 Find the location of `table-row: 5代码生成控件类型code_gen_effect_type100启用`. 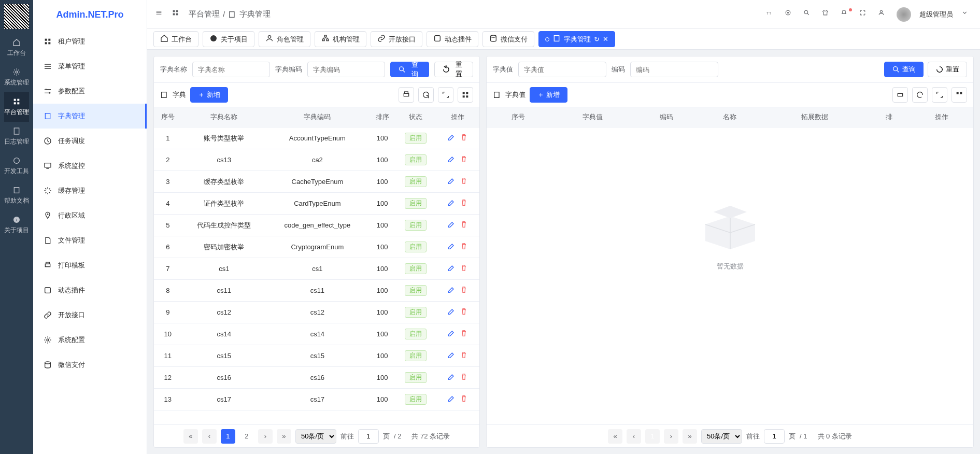

table-row: 5代码生成控件类型code_gen_effect_type100启用 is located at coordinates (317, 225).